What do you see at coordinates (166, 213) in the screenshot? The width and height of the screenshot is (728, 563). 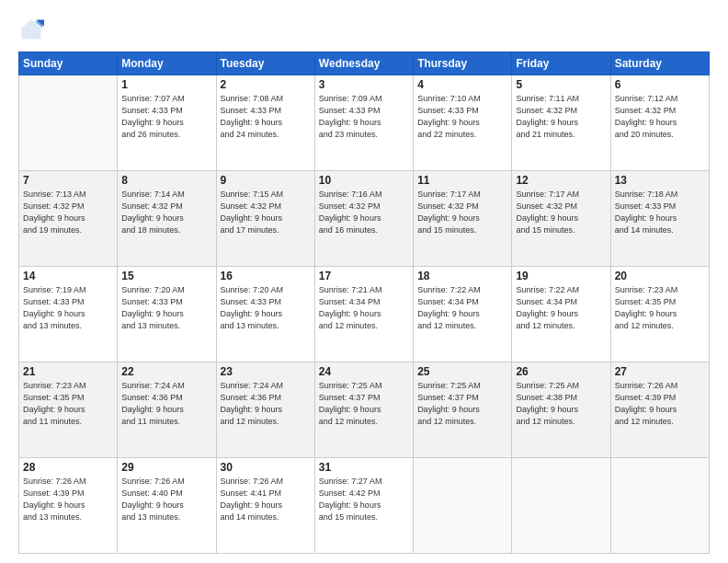 I see `day-info: Sunrise: 7:14 AM Sunset: 4:32 PM Dayligh…` at bounding box center [166, 213].